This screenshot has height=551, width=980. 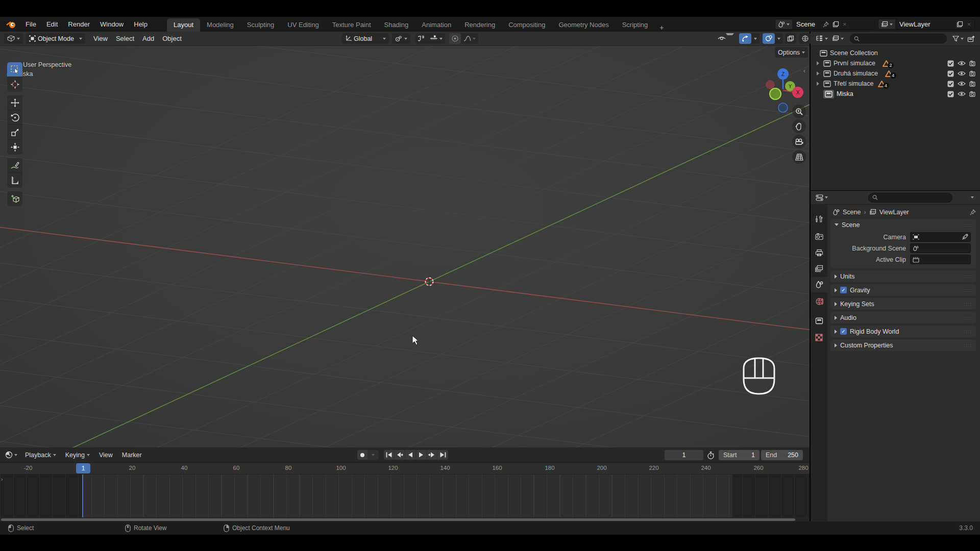 I want to click on menu-marker: Marker, so click(x=132, y=455).